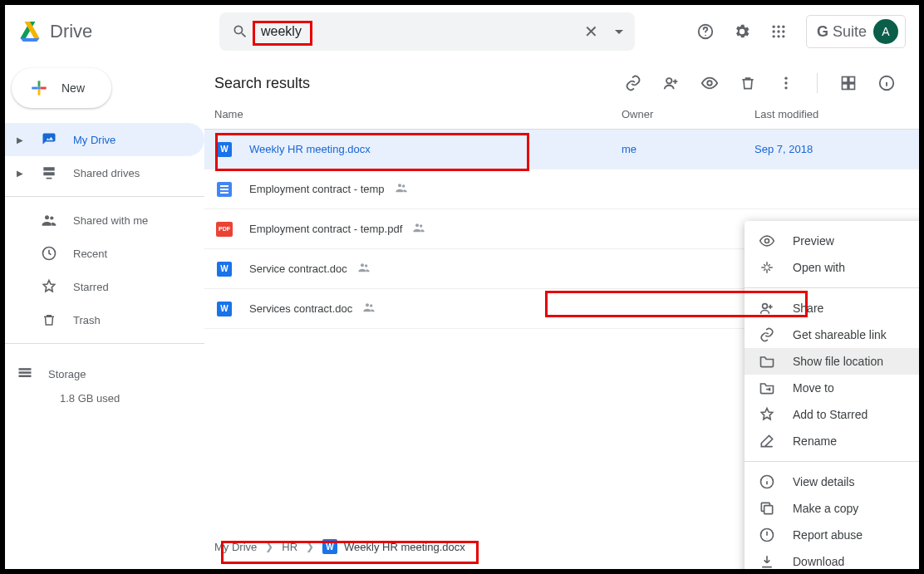 This screenshot has width=924, height=574. I want to click on sidebar-item-label: My Drive, so click(95, 140).